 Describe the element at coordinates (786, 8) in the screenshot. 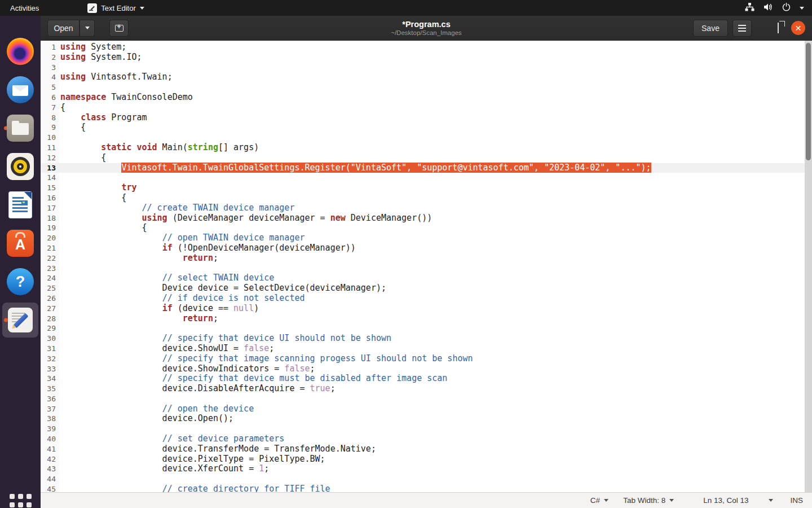

I see `power-icon` at that location.